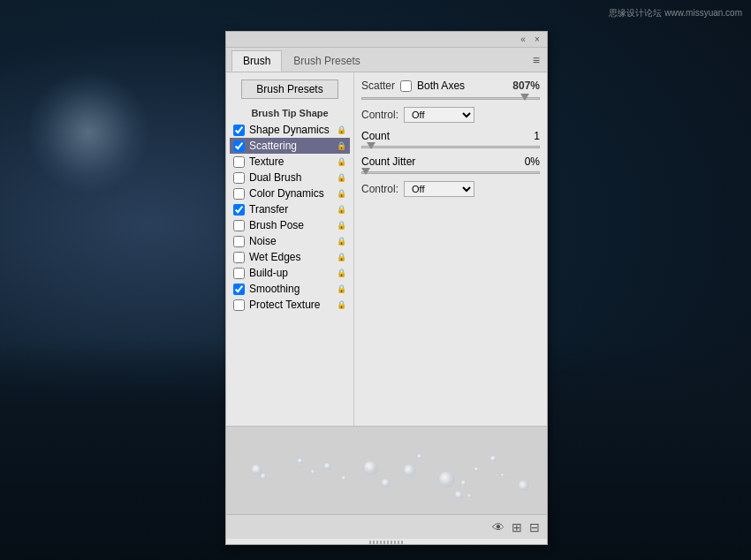  I want to click on expand-icon: ⊟, so click(535, 527).